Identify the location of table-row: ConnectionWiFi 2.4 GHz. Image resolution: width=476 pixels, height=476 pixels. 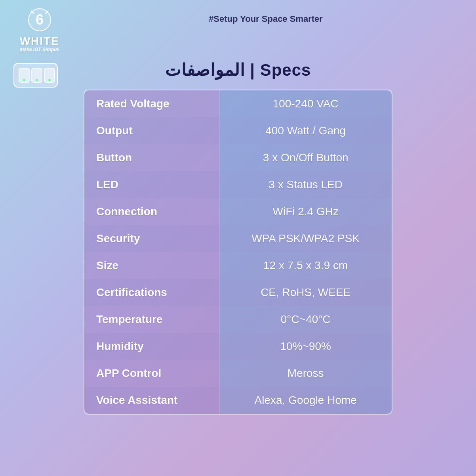
(238, 212).